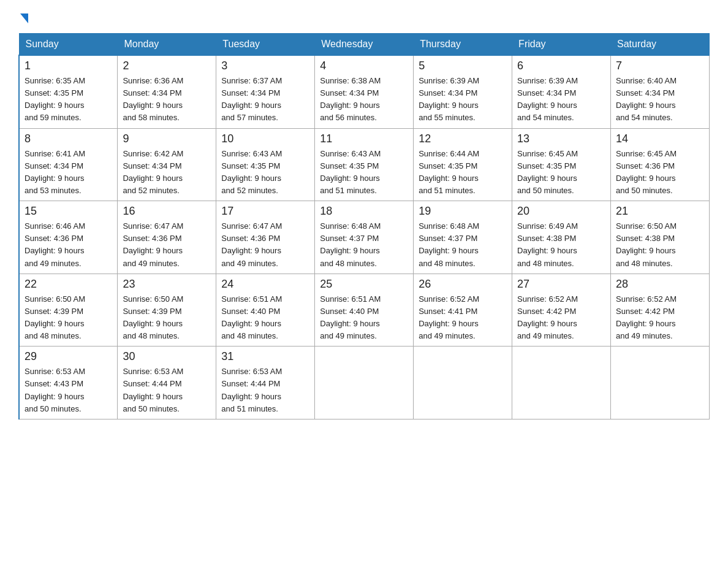 The height and width of the screenshot is (563, 728). What do you see at coordinates (266, 310) in the screenshot?
I see `calendar-cell: 24 Sunrise: 6:51 AM Sunset: 4:40 PM Dayl…` at bounding box center [266, 310].